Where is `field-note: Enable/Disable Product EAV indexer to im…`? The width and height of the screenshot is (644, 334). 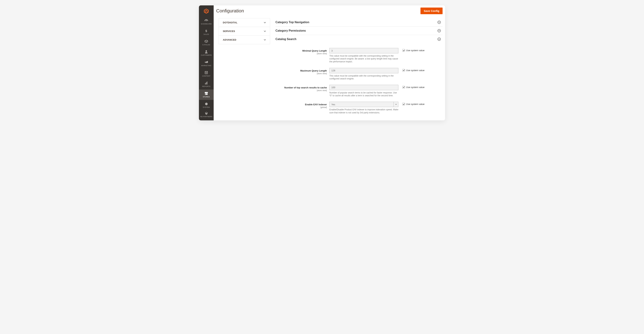
field-note: Enable/Disable Product EAV indexer to im… is located at coordinates (364, 111).